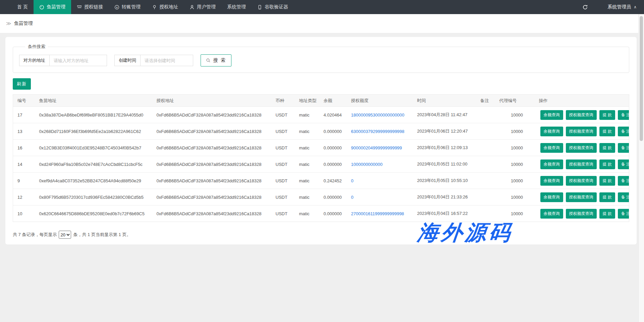  Describe the element at coordinates (24, 165) in the screenshot. I see `cell-id: 14` at that location.